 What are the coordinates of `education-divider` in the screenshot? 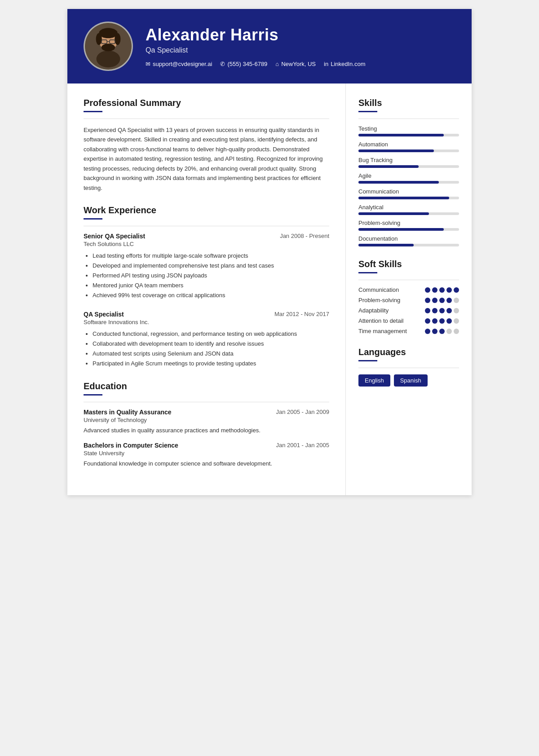 It's located at (207, 402).